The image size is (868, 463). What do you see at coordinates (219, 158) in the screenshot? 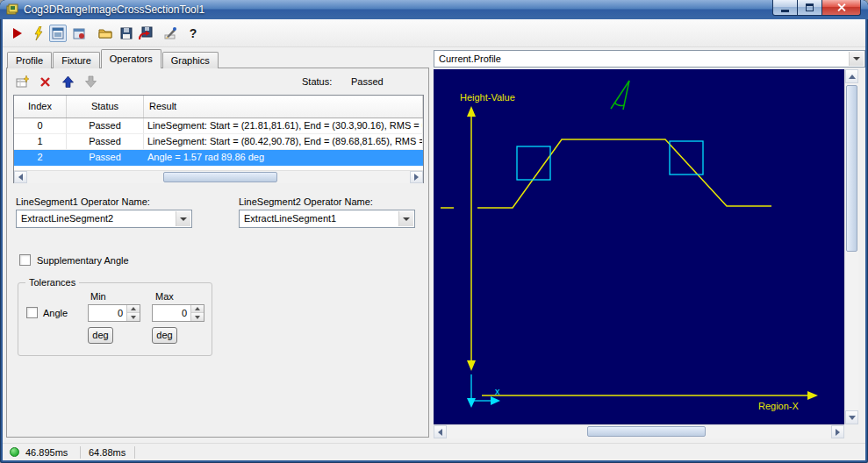
I see `table-row-selected: 2 Passed Angle = 1.57 rad 89.86 deg` at bounding box center [219, 158].